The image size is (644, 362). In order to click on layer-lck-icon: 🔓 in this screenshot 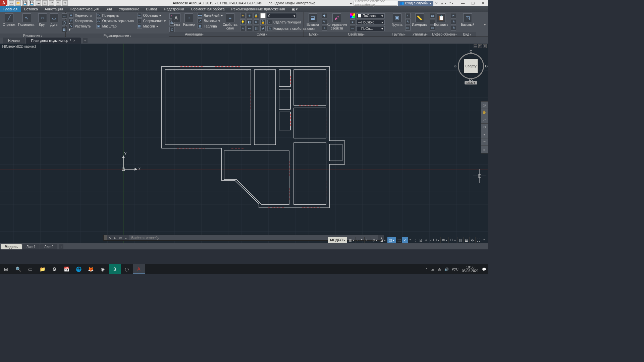, I will do `click(263, 22)`.